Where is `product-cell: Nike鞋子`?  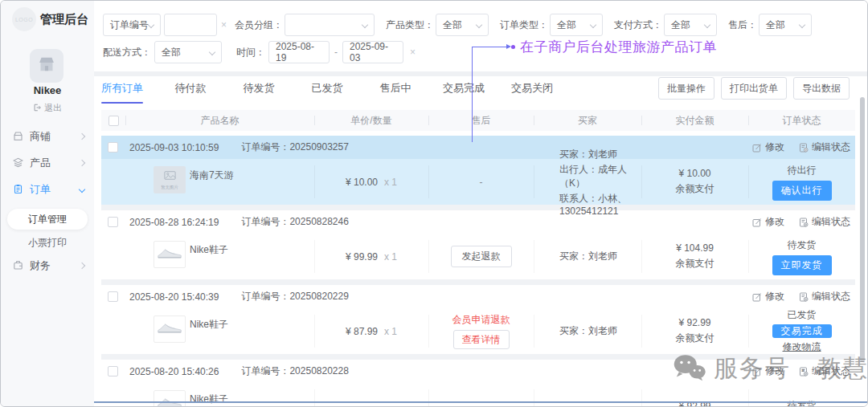
product-cell: Nike鞋子 is located at coordinates (220, 257).